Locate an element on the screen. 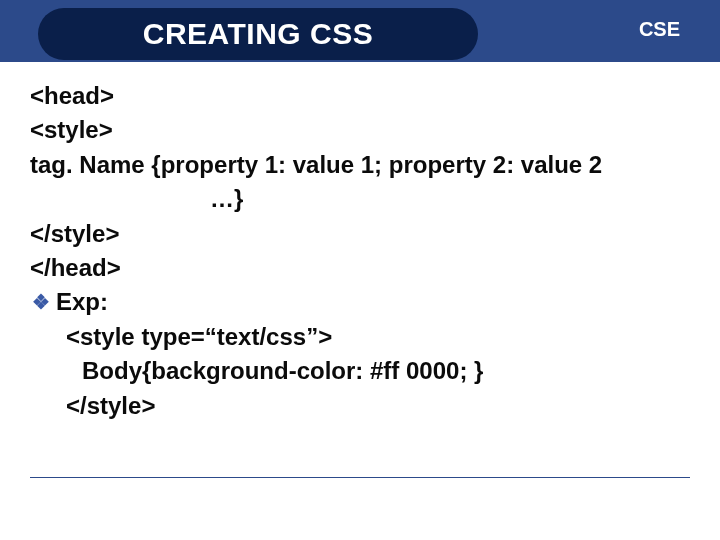 The image size is (720, 540). code-line-head-open: <head> is located at coordinates (360, 96).